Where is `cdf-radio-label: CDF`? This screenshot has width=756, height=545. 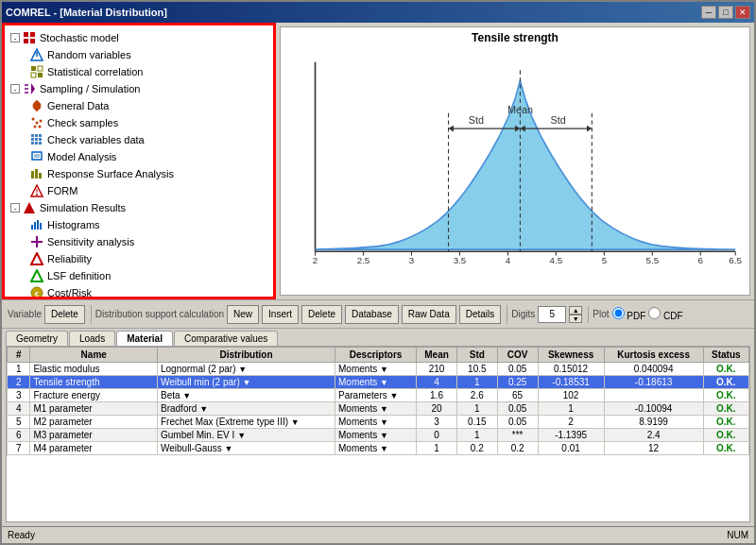 cdf-radio-label: CDF is located at coordinates (665, 314).